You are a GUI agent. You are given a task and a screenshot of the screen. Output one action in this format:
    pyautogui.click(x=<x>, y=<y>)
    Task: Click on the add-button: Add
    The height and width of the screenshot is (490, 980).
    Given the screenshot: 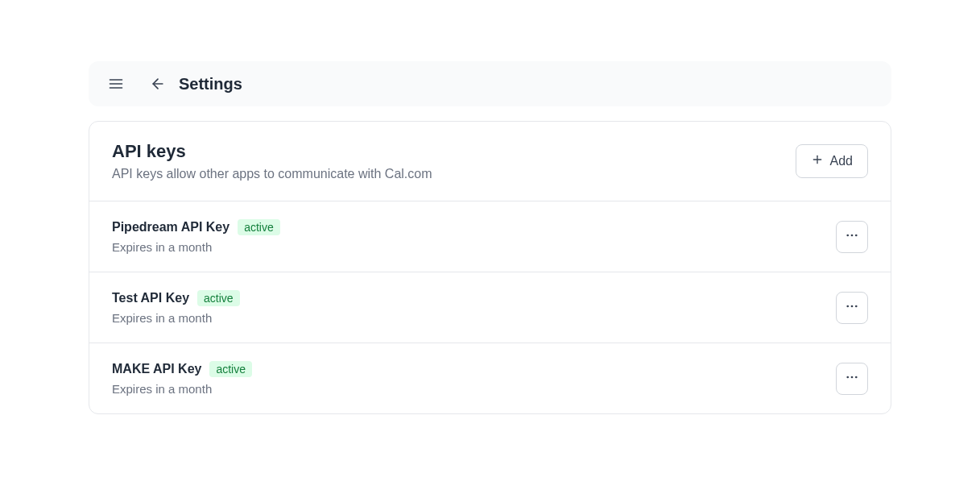 What is the action you would take?
    pyautogui.click(x=832, y=161)
    